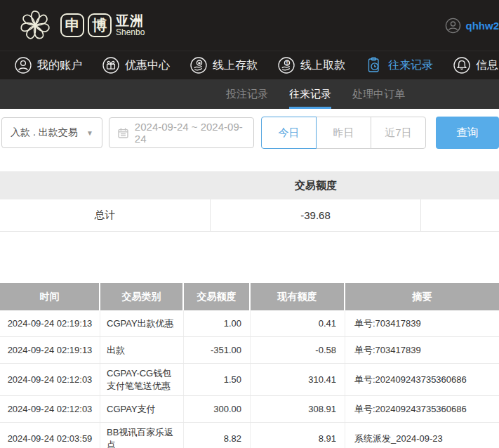  Describe the element at coordinates (35, 25) in the screenshot. I see `flower-logo-icon` at that location.